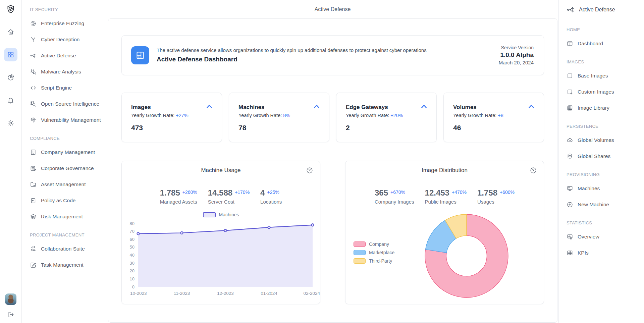 Image resolution: width=644 pixels, height=323 pixels. Describe the element at coordinates (67, 152) in the screenshot. I see `sidebar-item-company-management: Company Management` at that location.